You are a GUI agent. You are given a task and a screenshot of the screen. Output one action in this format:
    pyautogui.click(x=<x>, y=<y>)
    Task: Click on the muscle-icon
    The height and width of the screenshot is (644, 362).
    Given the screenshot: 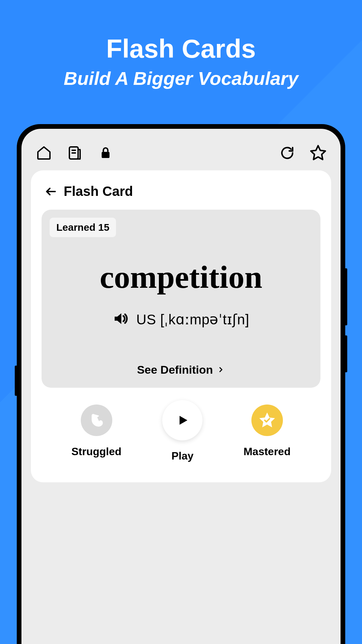 What is the action you would take?
    pyautogui.click(x=97, y=420)
    